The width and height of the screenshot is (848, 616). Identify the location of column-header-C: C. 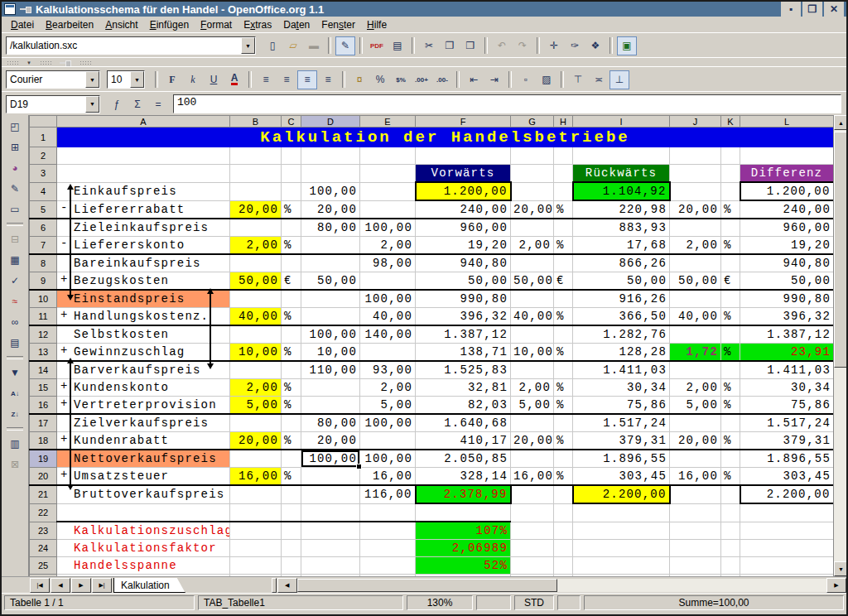
(292, 122).